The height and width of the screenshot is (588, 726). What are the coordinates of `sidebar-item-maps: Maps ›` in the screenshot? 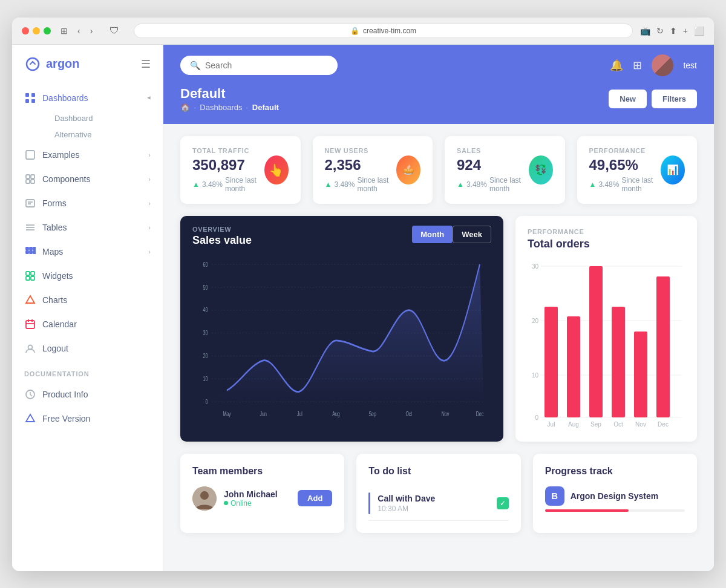 It's located at (87, 252).